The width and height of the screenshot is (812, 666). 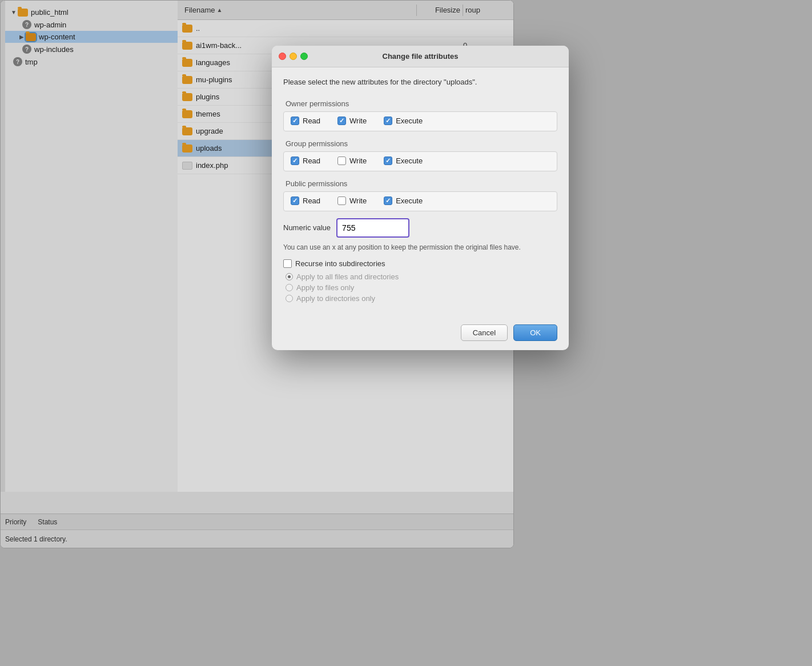 What do you see at coordinates (420, 201) in the screenshot?
I see `public-permissions-row: Read Write Execute` at bounding box center [420, 201].